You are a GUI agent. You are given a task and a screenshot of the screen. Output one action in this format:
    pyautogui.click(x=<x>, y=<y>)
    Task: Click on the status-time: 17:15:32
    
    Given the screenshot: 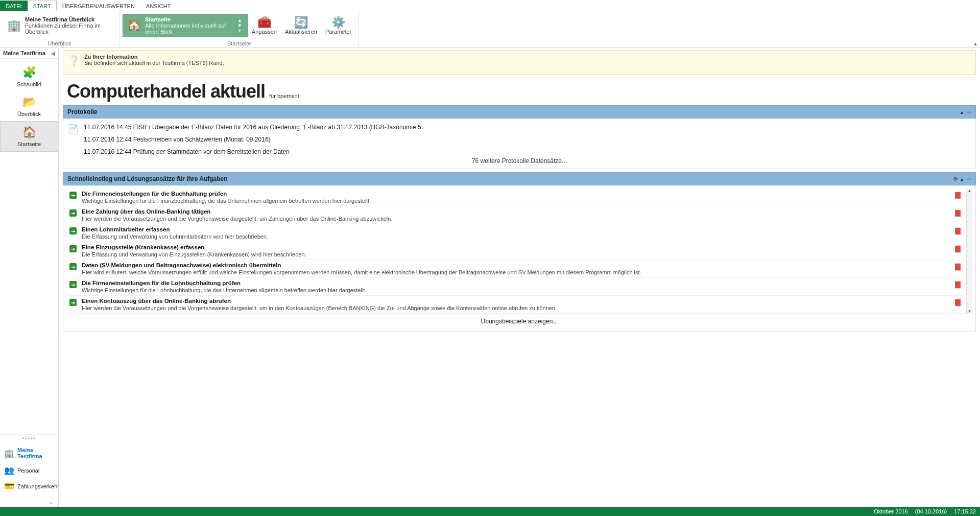 What is the action you would take?
    pyautogui.click(x=965, y=511)
    